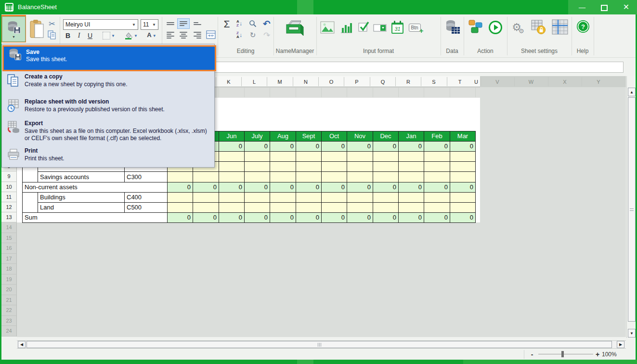  Describe the element at coordinates (380, 28) in the screenshot. I see `insert-dropdown-button` at that location.